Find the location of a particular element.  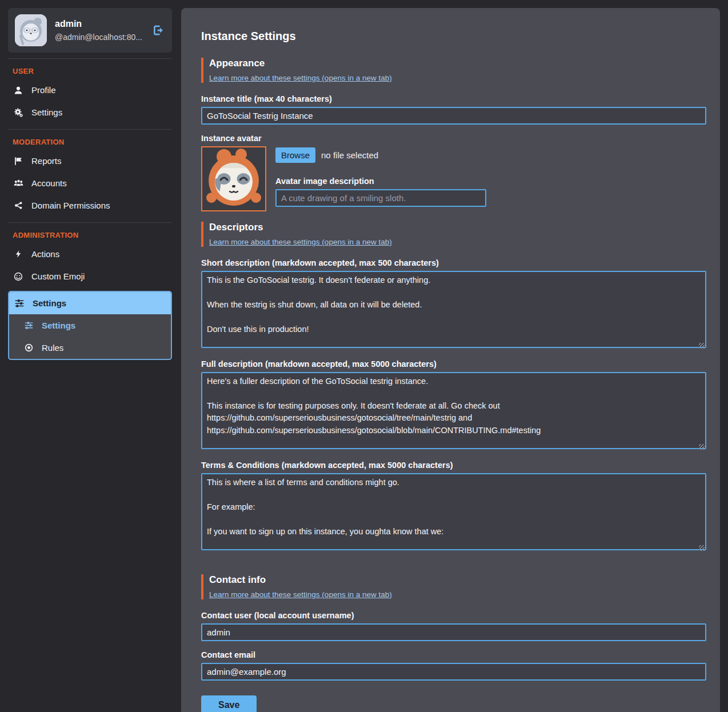

instance-avatar-image is located at coordinates (234, 179).